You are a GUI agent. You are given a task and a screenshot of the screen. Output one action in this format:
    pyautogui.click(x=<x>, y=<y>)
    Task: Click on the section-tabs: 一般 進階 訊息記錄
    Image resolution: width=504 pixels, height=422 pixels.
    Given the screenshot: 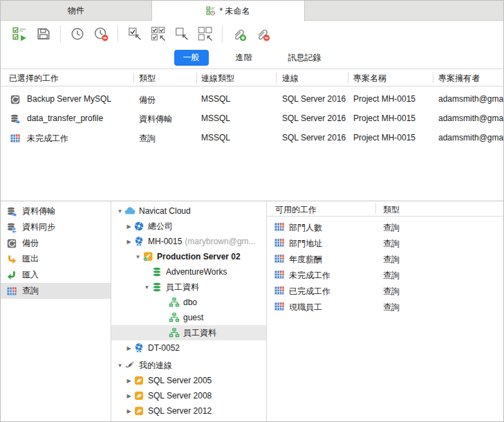 What is the action you would take?
    pyautogui.click(x=252, y=58)
    